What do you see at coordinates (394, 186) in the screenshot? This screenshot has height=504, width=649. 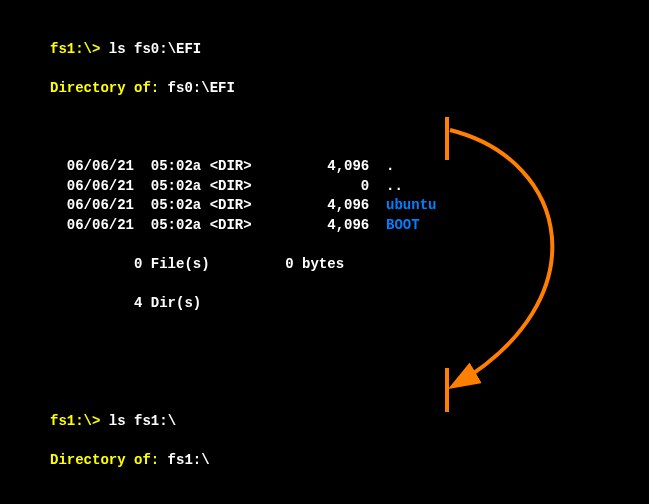 I see `row-name: ..` at bounding box center [394, 186].